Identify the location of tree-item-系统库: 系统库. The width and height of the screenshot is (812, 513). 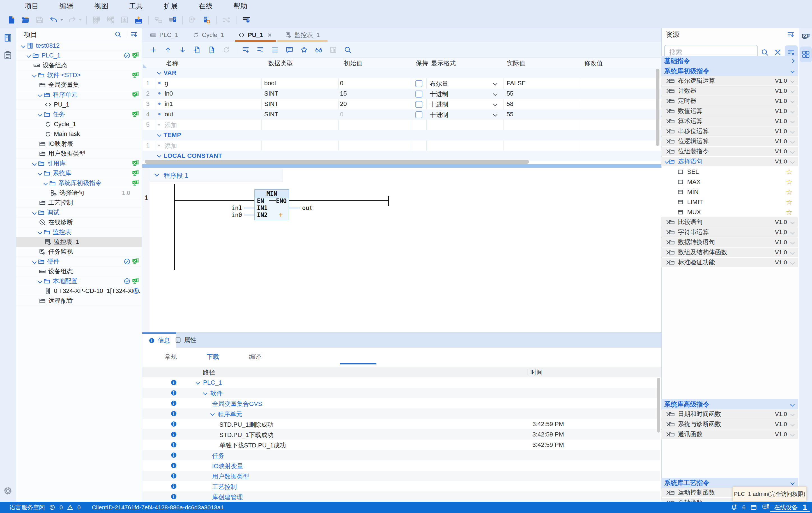
(79, 173).